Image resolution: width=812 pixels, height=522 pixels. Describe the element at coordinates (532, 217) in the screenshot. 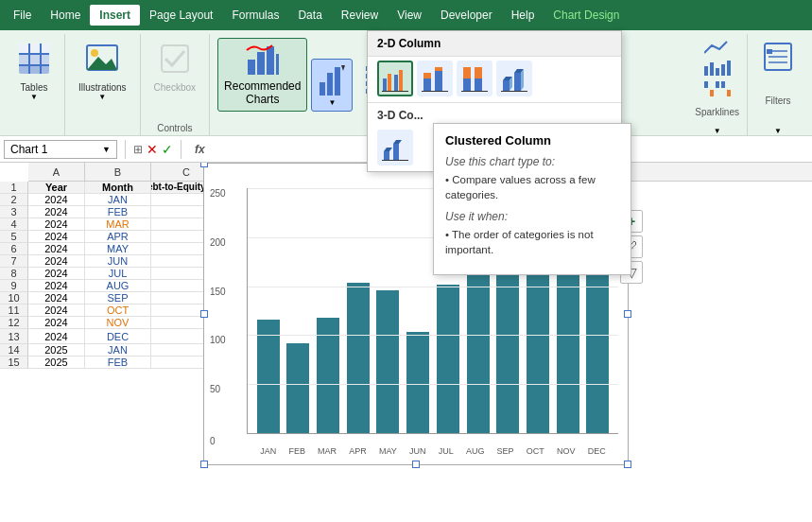

I see `tooltip-when-section: Use it when:` at that location.